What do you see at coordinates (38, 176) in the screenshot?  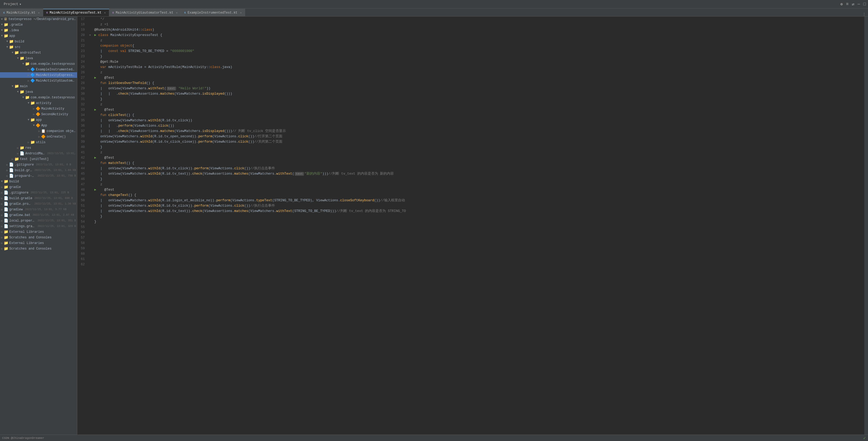 I see `sidebar-tree-item: ▷📄proguard-rules.pro2022/11/25, 13:01, 7…` at bounding box center [38, 176].